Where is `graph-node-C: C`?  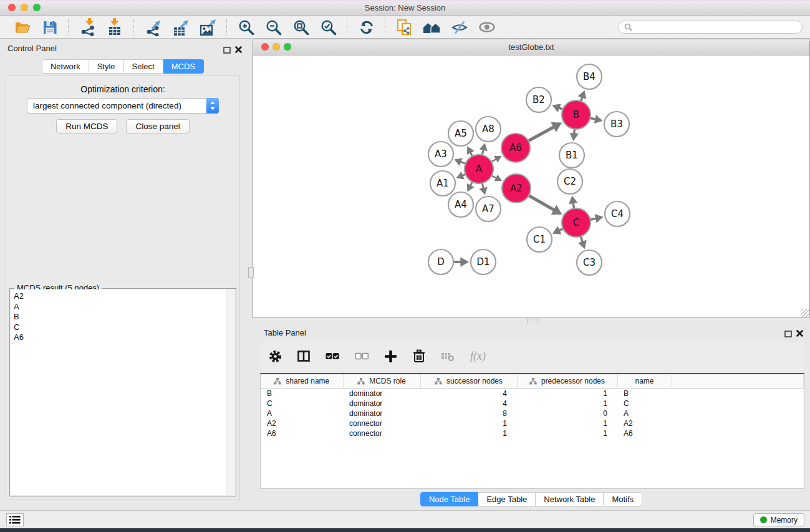 graph-node-C: C is located at coordinates (576, 223).